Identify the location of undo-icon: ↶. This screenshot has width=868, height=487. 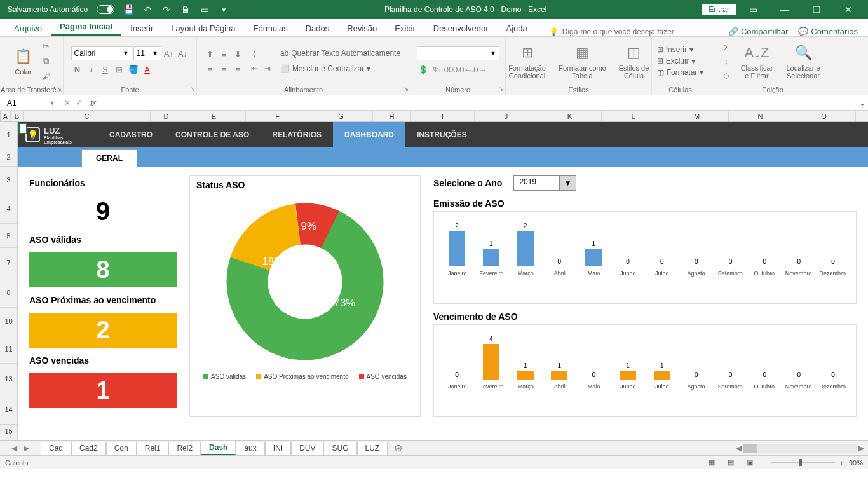
(147, 10).